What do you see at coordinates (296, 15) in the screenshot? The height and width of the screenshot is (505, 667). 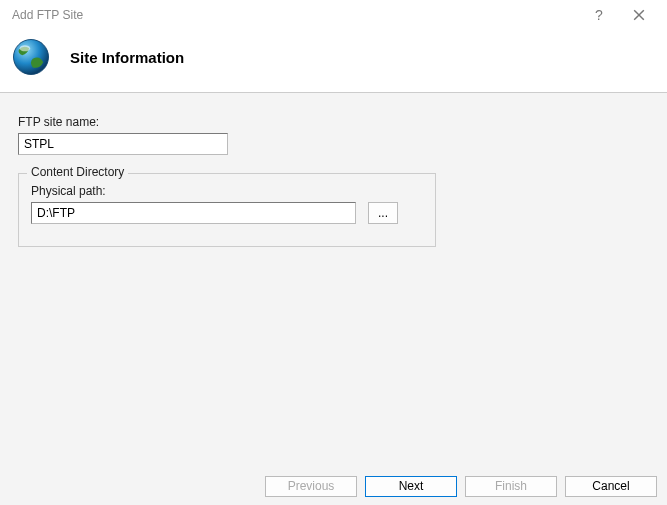 I see `window-title: Add FTP Site` at bounding box center [296, 15].